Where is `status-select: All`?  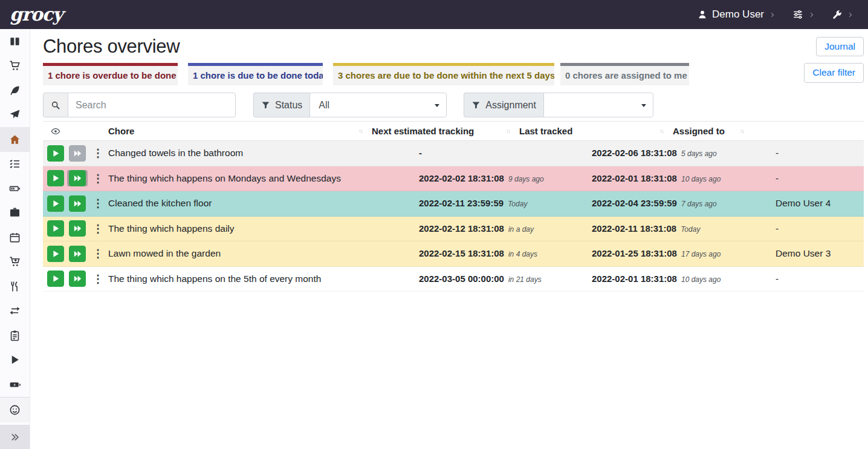
status-select: All is located at coordinates (378, 105).